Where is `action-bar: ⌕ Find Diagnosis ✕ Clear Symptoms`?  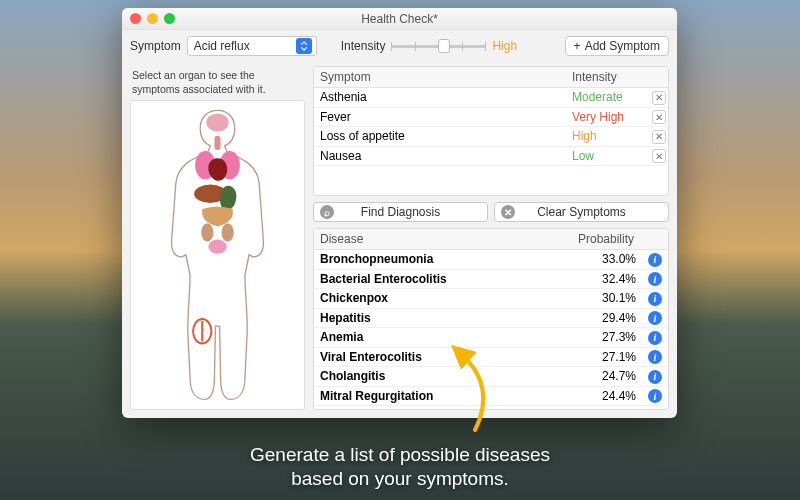 action-bar: ⌕ Find Diagnosis ✕ Clear Symptoms is located at coordinates (491, 212).